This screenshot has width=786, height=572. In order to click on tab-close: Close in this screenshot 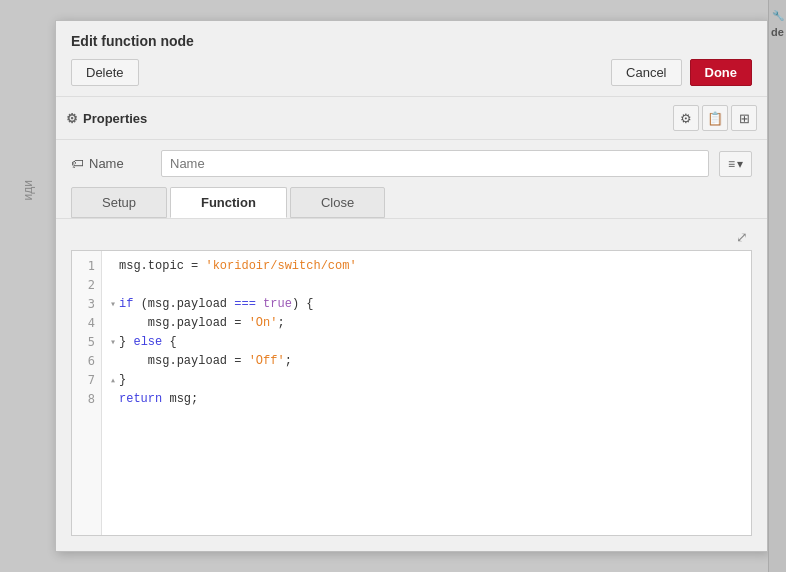, I will do `click(338, 202)`.